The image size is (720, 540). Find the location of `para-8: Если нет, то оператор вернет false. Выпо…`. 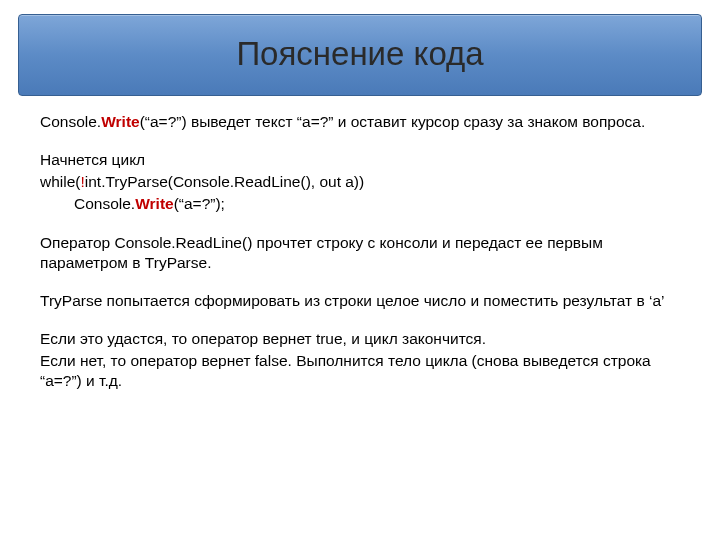

para-8: Если нет, то оператор вернет false. Выпо… is located at coordinates (360, 371).